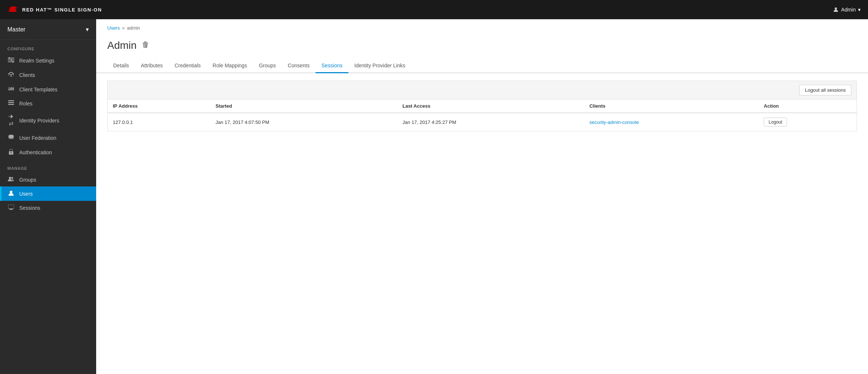  Describe the element at coordinates (491, 122) in the screenshot. I see `cell-last-access: Jan 17, 2017 4:25:27 PM` at that location.